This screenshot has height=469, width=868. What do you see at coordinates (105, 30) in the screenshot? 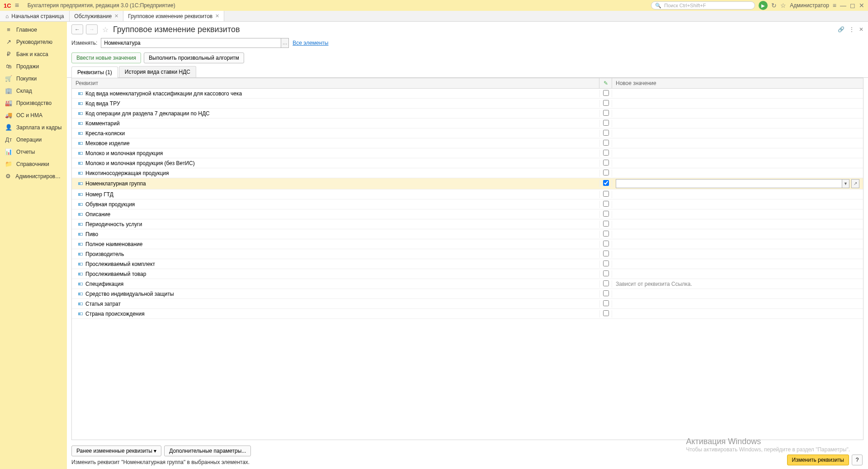
I see `star-icon: ☆` at bounding box center [105, 30].